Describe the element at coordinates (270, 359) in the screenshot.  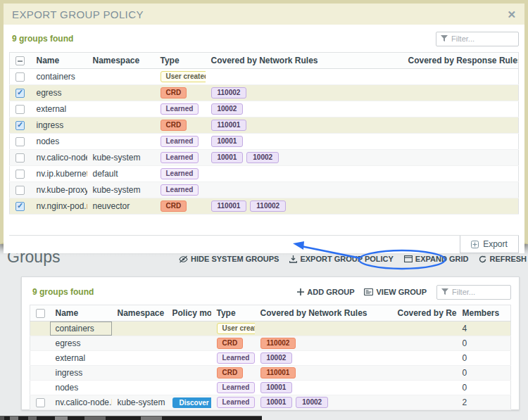
I see `table-row: external Learned 10002 0` at that location.